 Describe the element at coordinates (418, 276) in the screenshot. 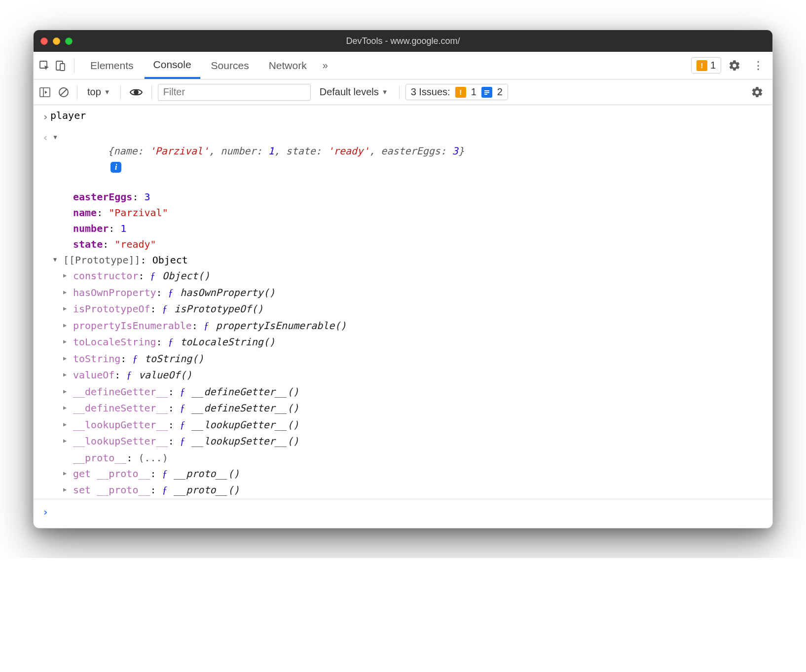

I see `prototype-member-row: constructor: ƒ Object()` at that location.